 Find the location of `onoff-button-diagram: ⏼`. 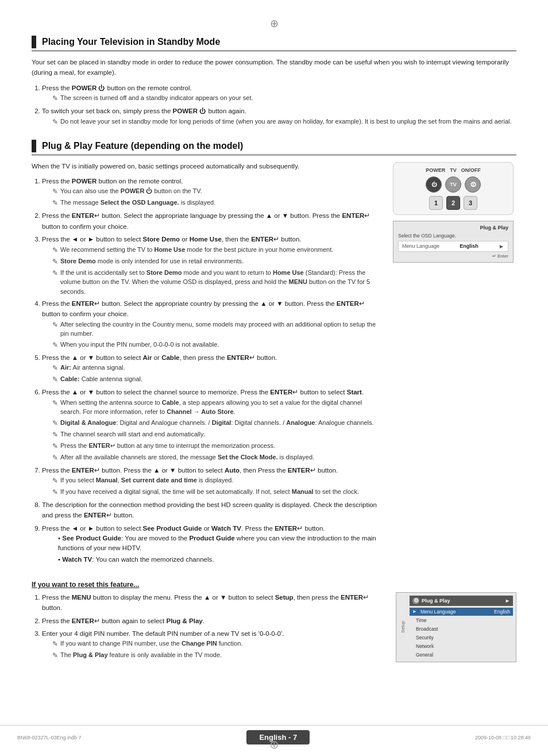

onoff-button-diagram: ⏼ is located at coordinates (473, 185).